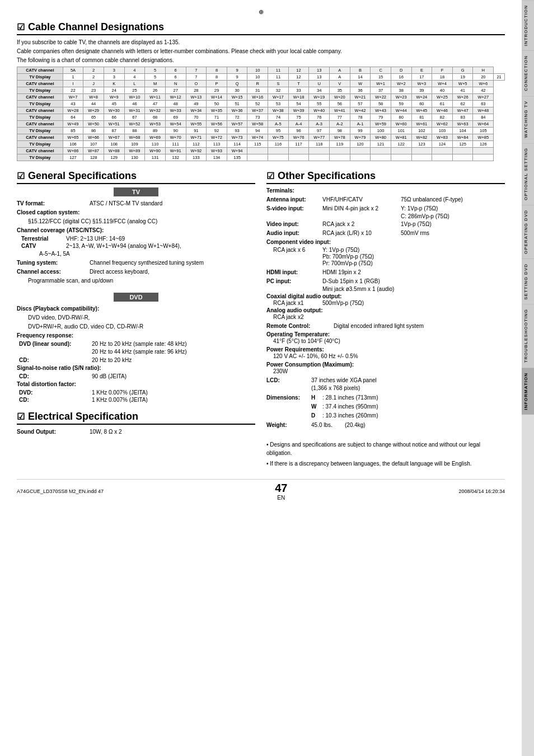 This screenshot has width=534, height=756. Describe the element at coordinates (360, 144) in the screenshot. I see `channel-cell: 120` at that location.